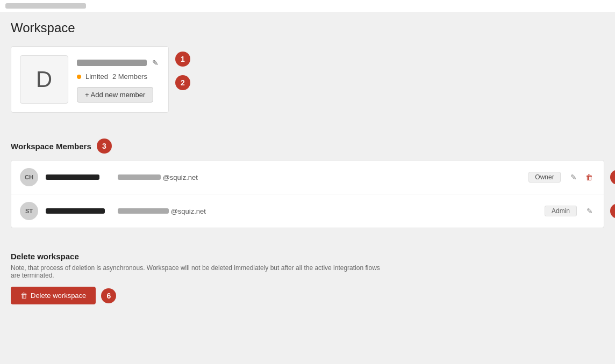  What do you see at coordinates (561, 211) in the screenshot?
I see `role-badge: Admin` at bounding box center [561, 211].